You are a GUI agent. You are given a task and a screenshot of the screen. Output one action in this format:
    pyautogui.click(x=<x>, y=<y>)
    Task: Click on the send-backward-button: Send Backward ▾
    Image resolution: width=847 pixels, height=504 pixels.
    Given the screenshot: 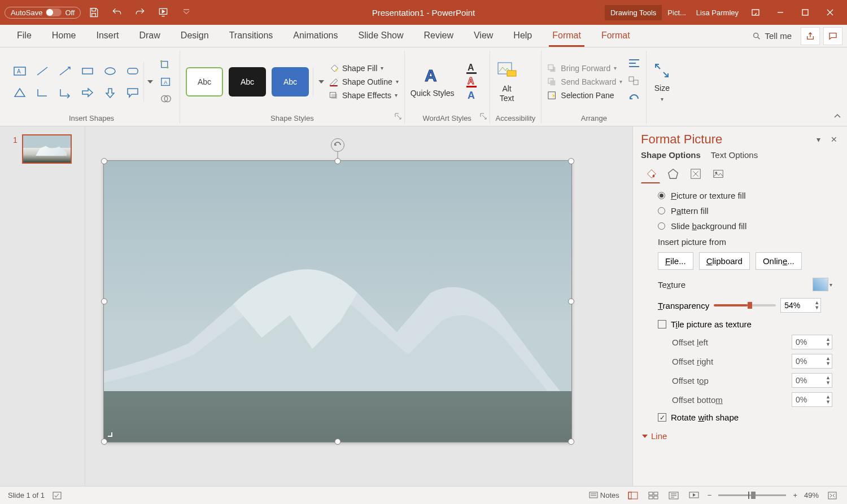 What is the action you would take?
    pyautogui.click(x=585, y=82)
    